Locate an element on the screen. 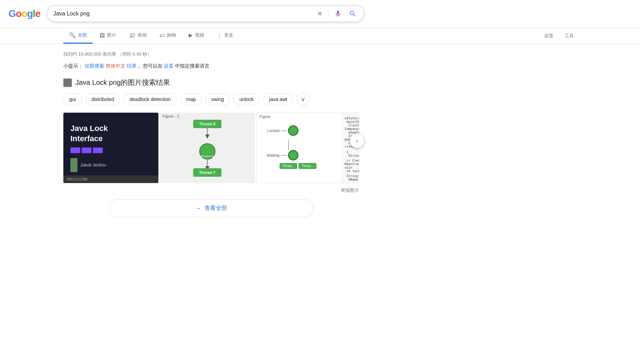 Image resolution: width=640 pixels, height=364 pixels. tip-link-chinese: 简体中文 is located at coordinates (115, 66).